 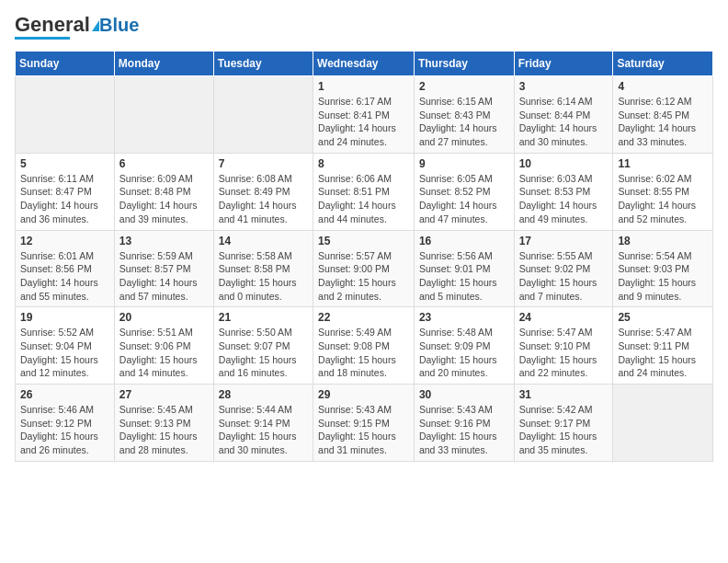 What do you see at coordinates (464, 121) in the screenshot?
I see `day-info: Sunrise: 6:15 AM Sunset: 8:43 PM Dayligh…` at bounding box center [464, 121].